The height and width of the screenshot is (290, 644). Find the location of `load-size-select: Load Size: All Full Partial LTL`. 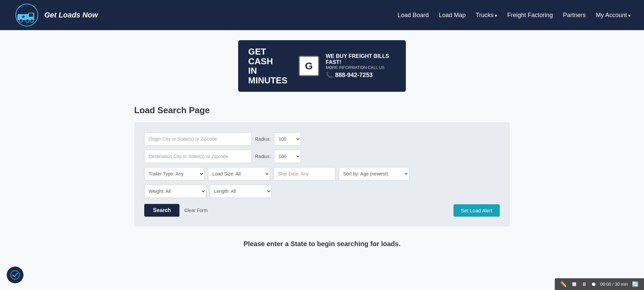

load-size-select: Load Size: All Full Partial LTL is located at coordinates (239, 174).